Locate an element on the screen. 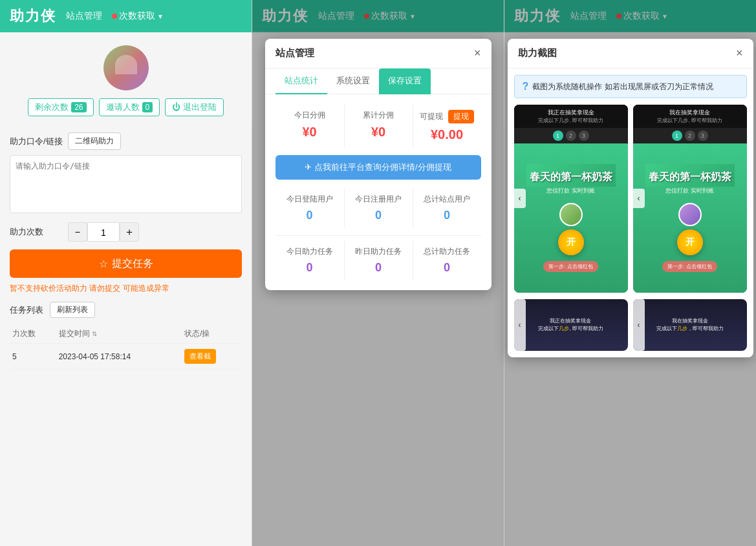 The image size is (756, 546). bottom-text-1: 我正在抽奖拿现金 完成以下几步, 即可帮我助力 is located at coordinates (570, 324).